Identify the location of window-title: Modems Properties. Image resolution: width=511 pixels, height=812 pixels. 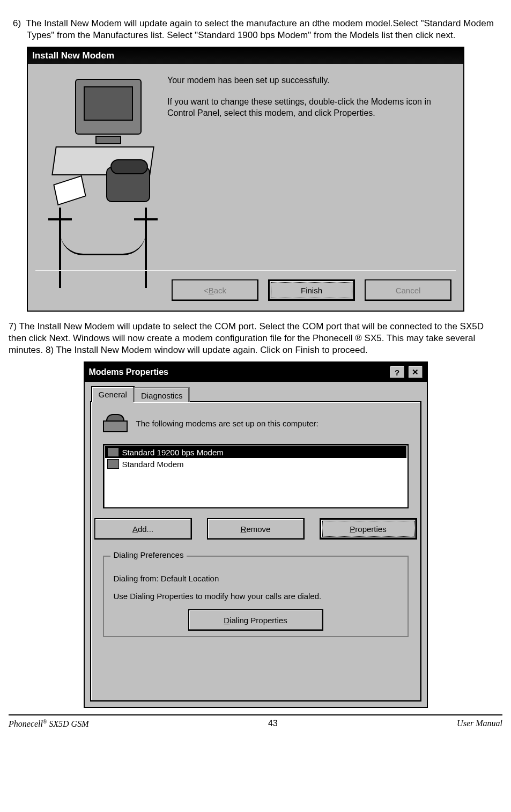
(129, 372).